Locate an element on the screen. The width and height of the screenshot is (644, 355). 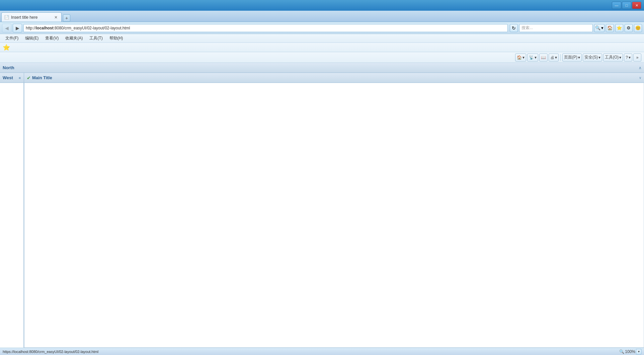
menu-bar: 文件(F) 编辑(E) 查看(V) 收藏夹(A) 工具(T) 帮助(H) is located at coordinates (322, 38).